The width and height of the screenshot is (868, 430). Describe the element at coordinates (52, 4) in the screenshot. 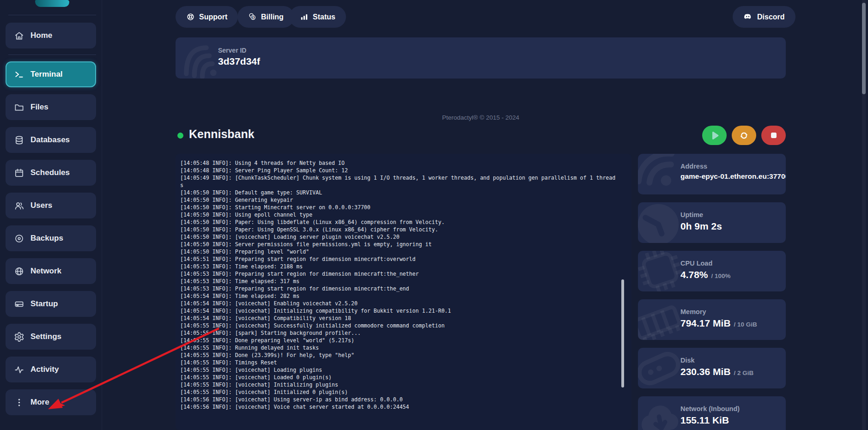

I see `brand-logo` at that location.